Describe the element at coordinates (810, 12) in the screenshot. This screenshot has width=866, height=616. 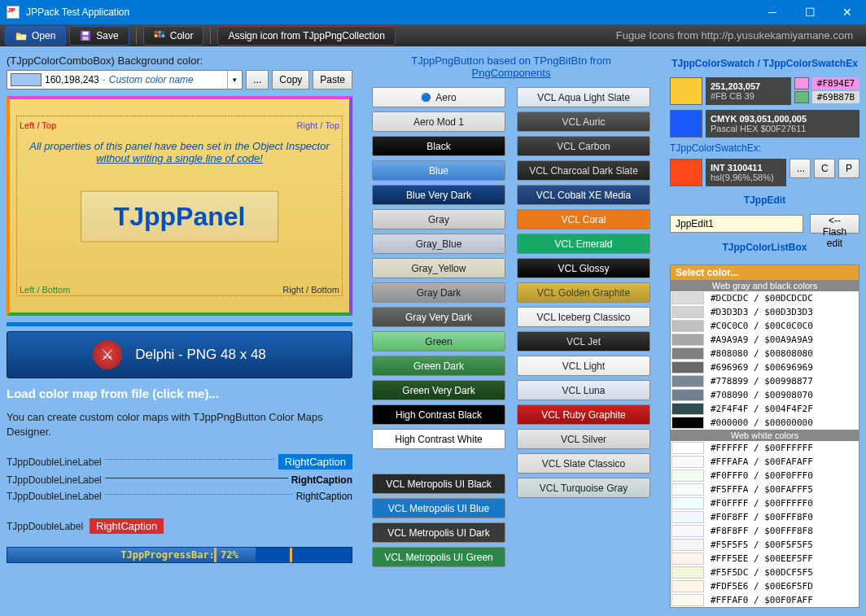
I see `maximize-button: ☐` at that location.